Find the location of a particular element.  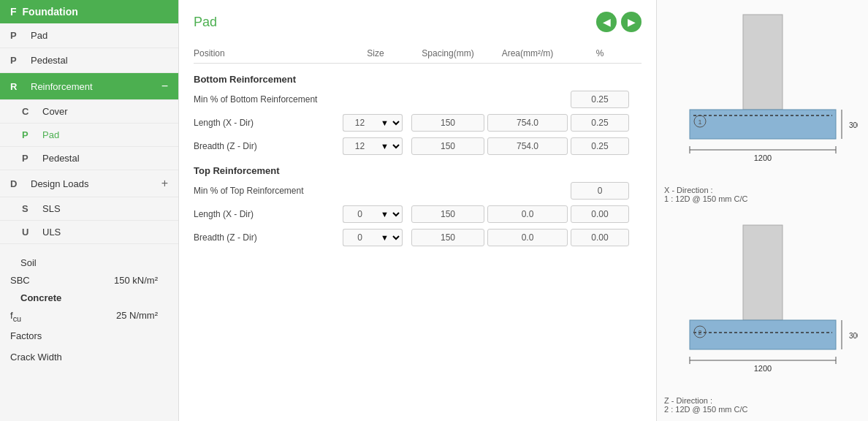

z-direction-detail: 2 : 12D @ 150 mm C/C is located at coordinates (763, 409).